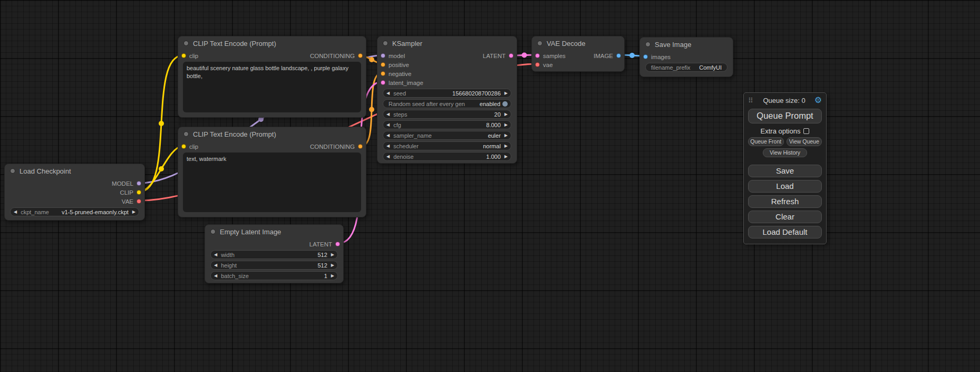 Image resolution: width=980 pixels, height=372 pixels. Describe the element at coordinates (818, 100) in the screenshot. I see `settings-gear-icon: ⚙` at that location.